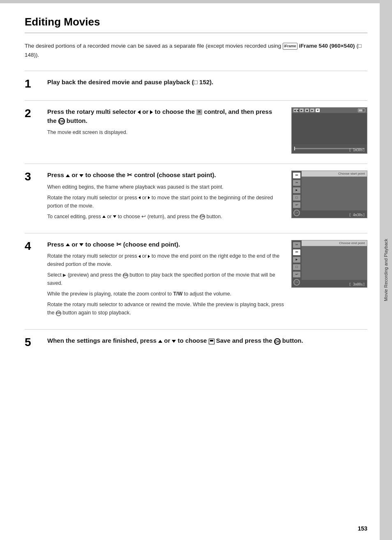 This screenshot has width=392, height=540. Describe the element at coordinates (312, 110) in the screenshot. I see `ctrl-ff: ►` at that location.